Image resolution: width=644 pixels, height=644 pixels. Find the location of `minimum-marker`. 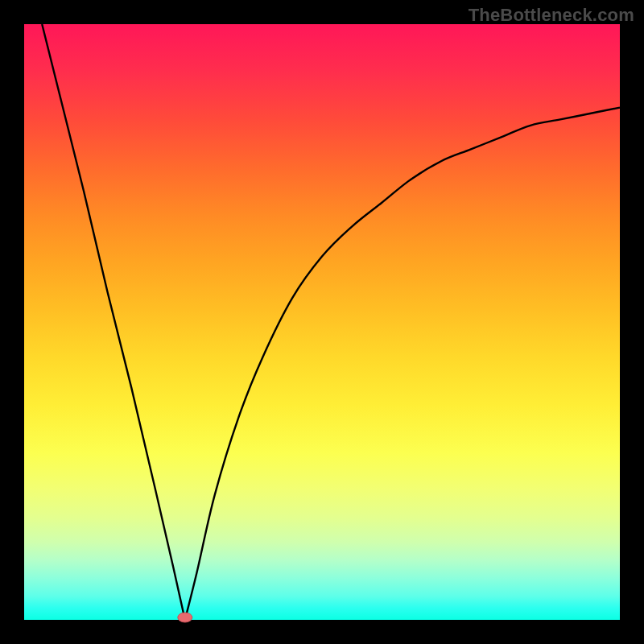

minimum-marker is located at coordinates (185, 617).